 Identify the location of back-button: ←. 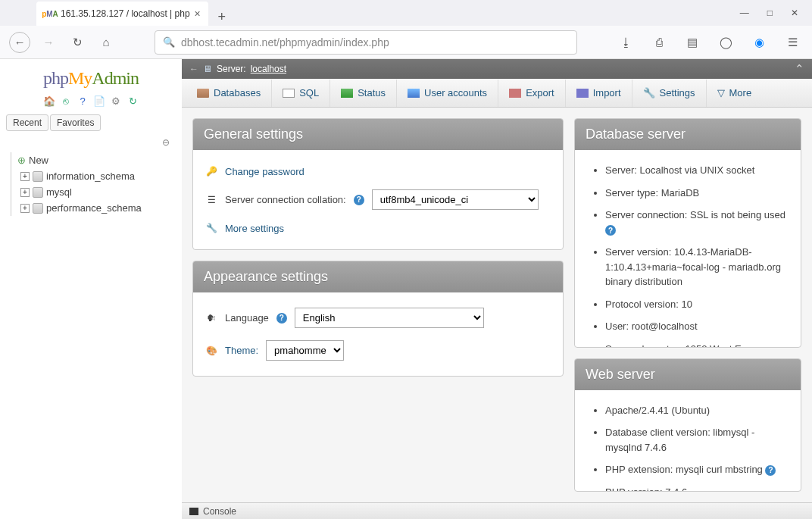
(20, 42).